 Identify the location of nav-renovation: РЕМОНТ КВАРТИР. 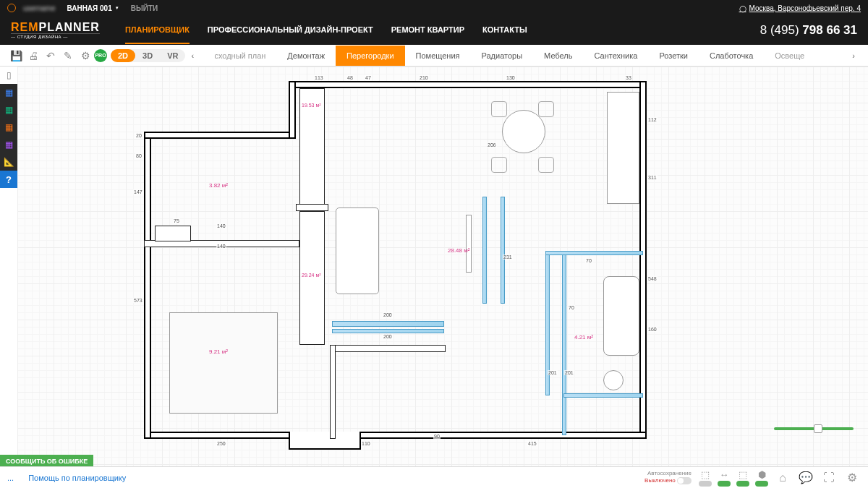
(428, 30).